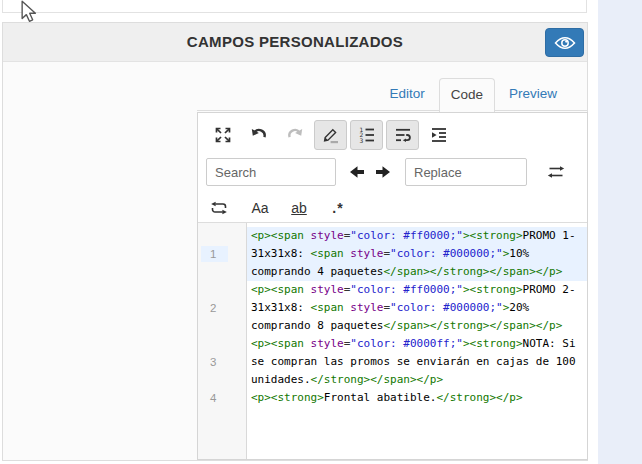 The width and height of the screenshot is (642, 464). I want to click on panel-title: CAMPOS PERSONALIZADOS, so click(295, 42).